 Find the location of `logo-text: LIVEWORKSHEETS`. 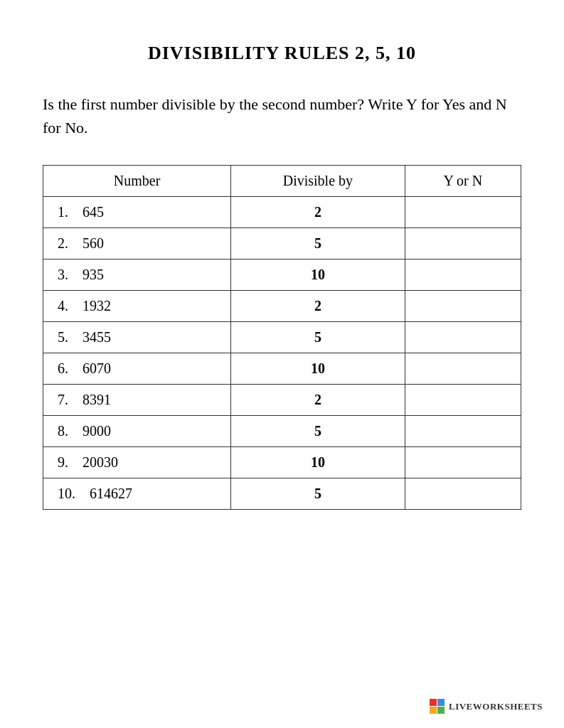

logo-text: LIVEWORKSHEETS is located at coordinates (496, 707).